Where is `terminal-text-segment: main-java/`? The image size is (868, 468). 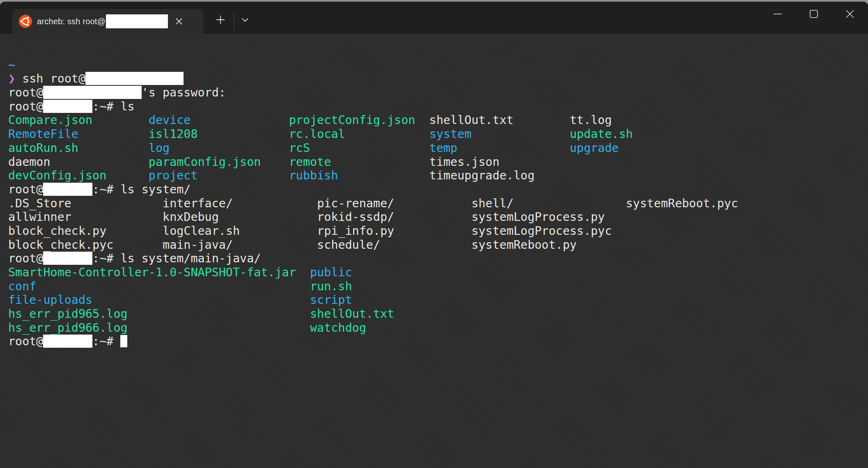 terminal-text-segment: main-java/ is located at coordinates (198, 245).